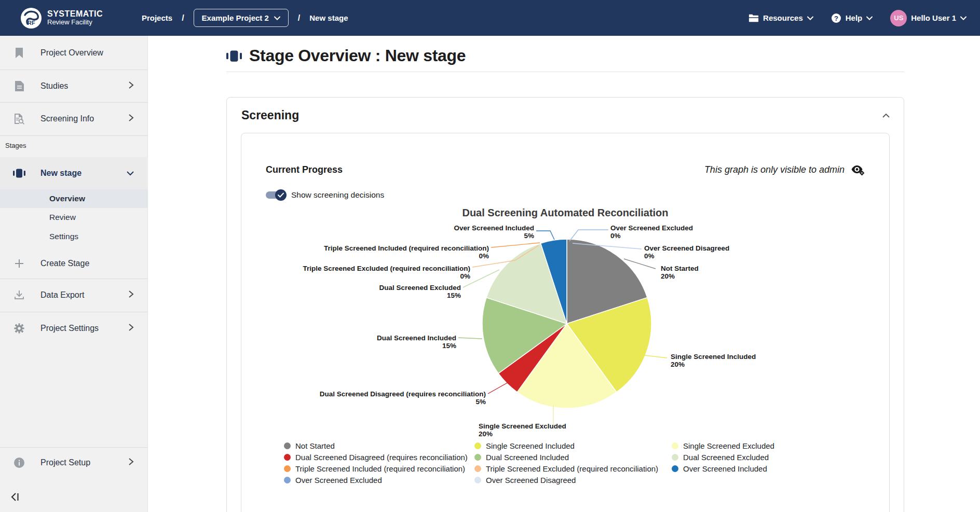 This screenshot has width=980, height=512. What do you see at coordinates (74, 217) in the screenshot?
I see `sidebar-subitem-review: Review` at bounding box center [74, 217].